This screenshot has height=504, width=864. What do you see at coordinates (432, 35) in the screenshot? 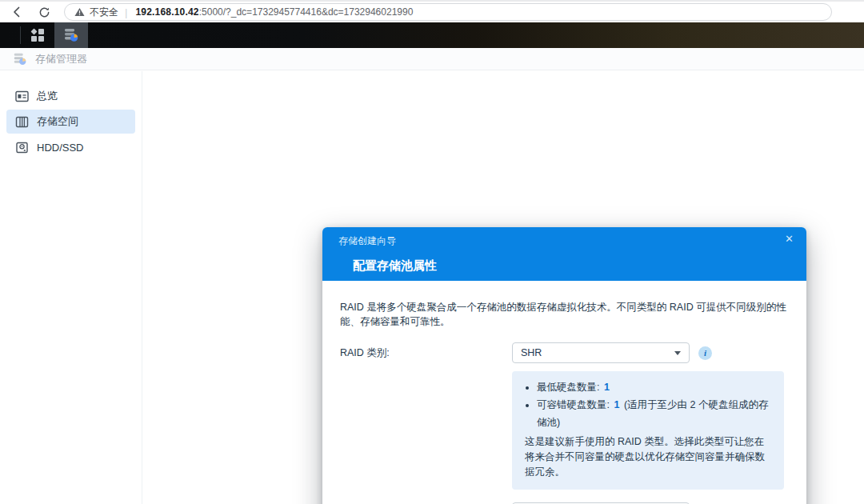
I see `dsm-taskbar` at bounding box center [432, 35].